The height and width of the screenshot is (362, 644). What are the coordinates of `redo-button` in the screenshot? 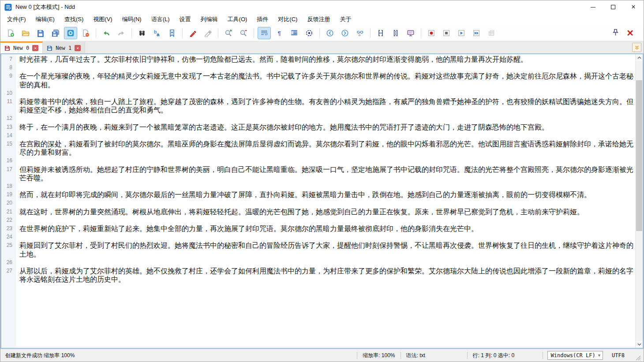 It's located at (121, 33).